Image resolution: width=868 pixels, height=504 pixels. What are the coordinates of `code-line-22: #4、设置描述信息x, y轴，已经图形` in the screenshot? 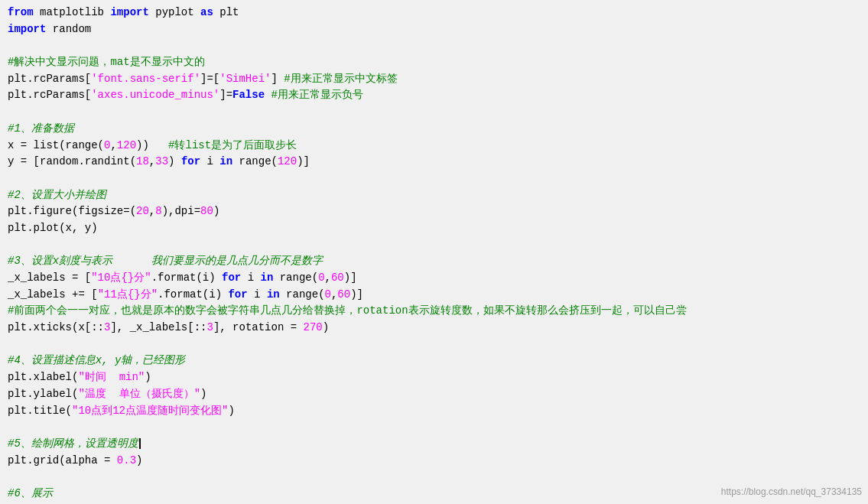 It's located at (434, 361).